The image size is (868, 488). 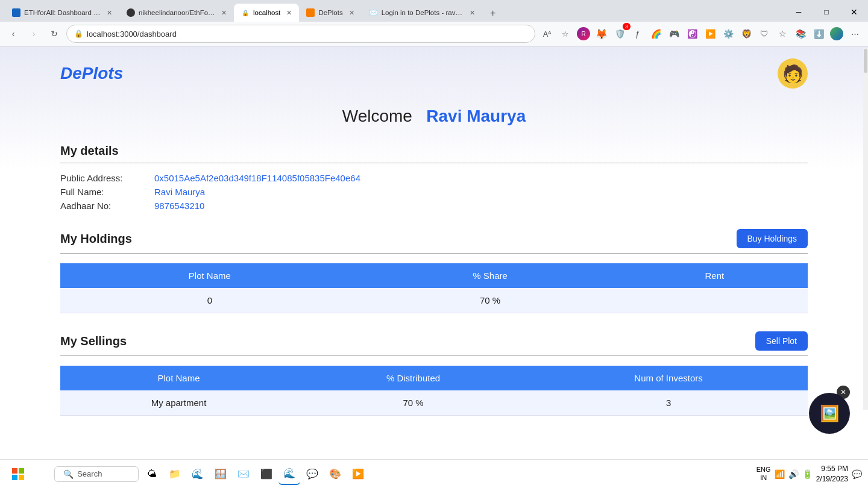 I want to click on holdings-row-rent, so click(x=715, y=301).